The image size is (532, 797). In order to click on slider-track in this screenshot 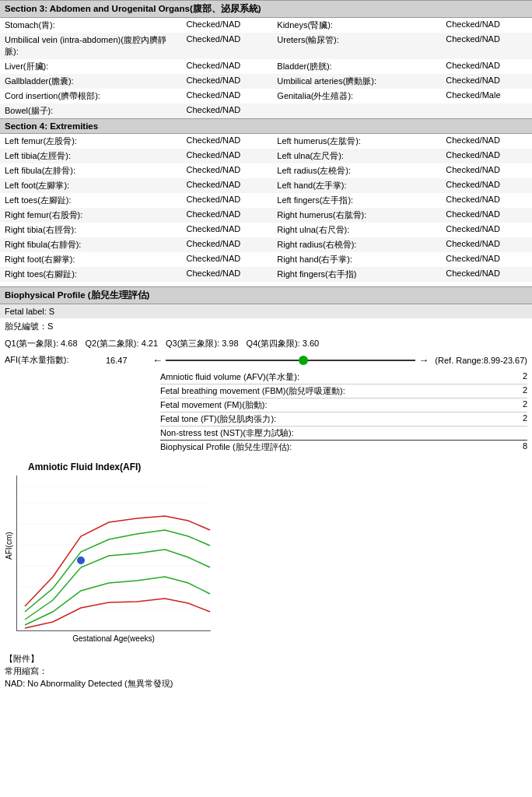, I will do `click(291, 360)`.